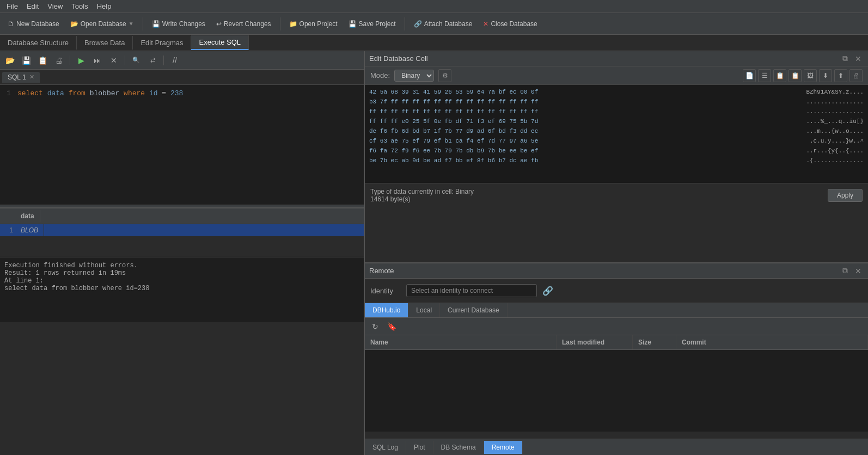 Image resolution: width=868 pixels, height=455 pixels. What do you see at coordinates (175, 60) in the screenshot?
I see `comment-button: //` at bounding box center [175, 60].